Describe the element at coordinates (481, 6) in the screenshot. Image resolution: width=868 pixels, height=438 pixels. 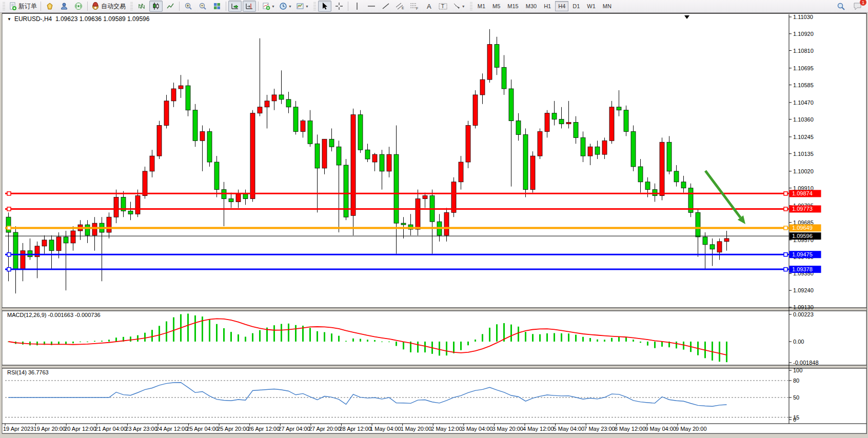
I see `timeframe-m1: M1` at that location.